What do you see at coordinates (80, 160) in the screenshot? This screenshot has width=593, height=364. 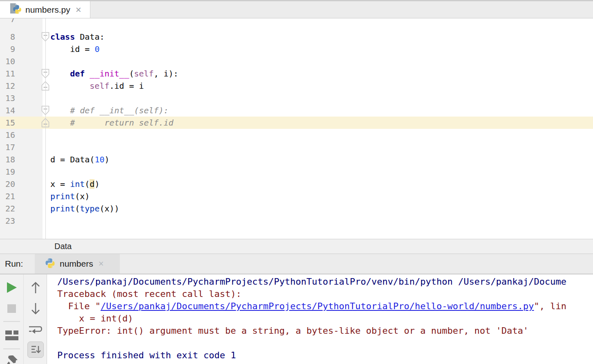 I see `code-text: d = Data(10)` at bounding box center [80, 160].